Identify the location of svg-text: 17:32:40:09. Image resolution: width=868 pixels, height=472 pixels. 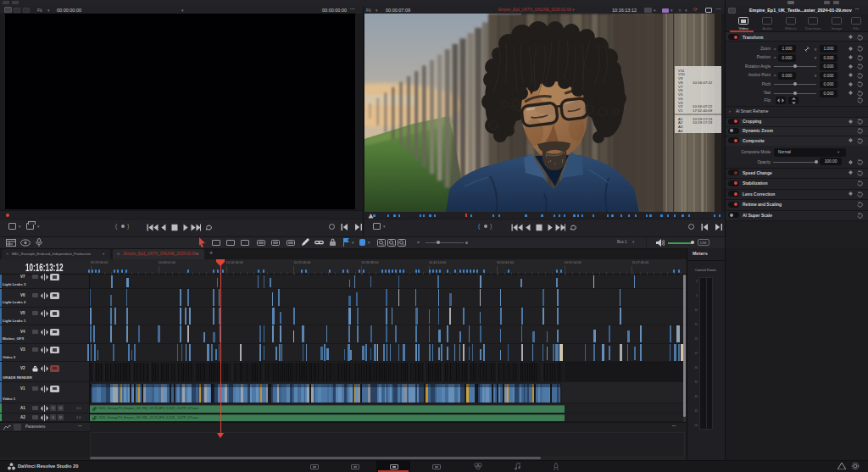
(703, 110).